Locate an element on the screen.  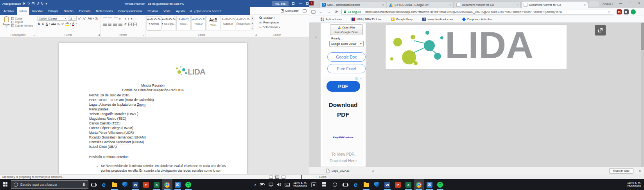
autosave-toggle is located at coordinates (26, 4).